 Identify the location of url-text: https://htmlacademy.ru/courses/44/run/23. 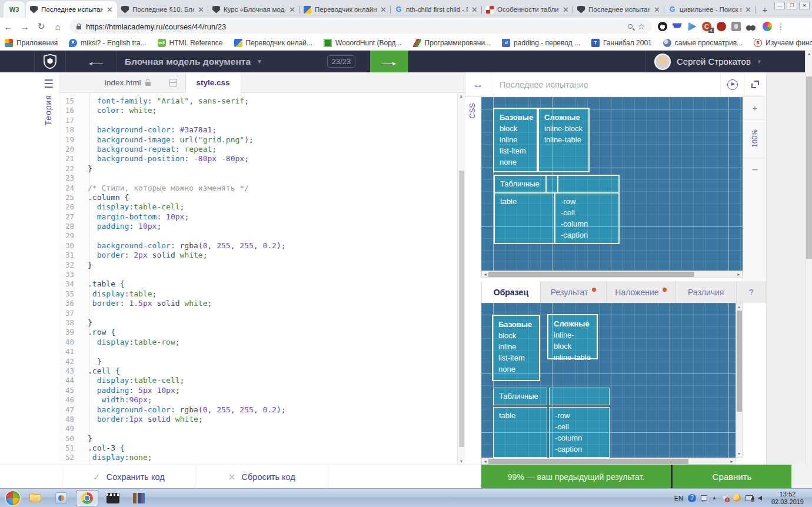
(354, 27).